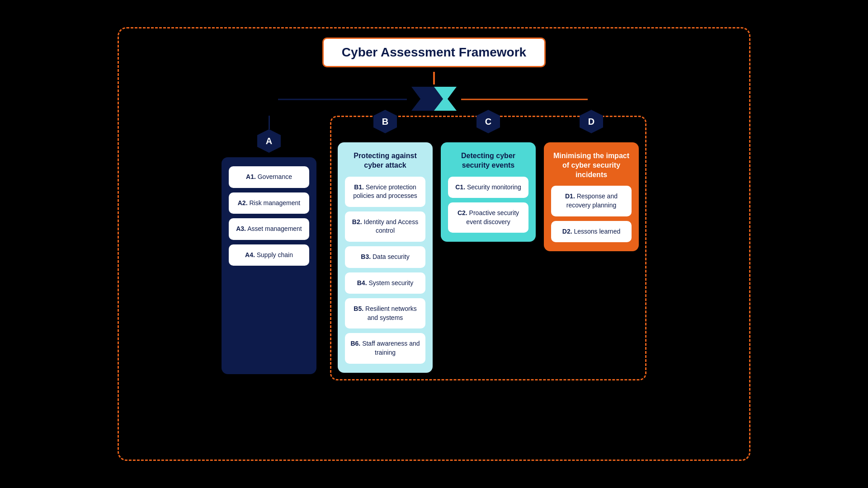 The image size is (868, 488). I want to click on card-a4: A4. Supply chain, so click(269, 255).